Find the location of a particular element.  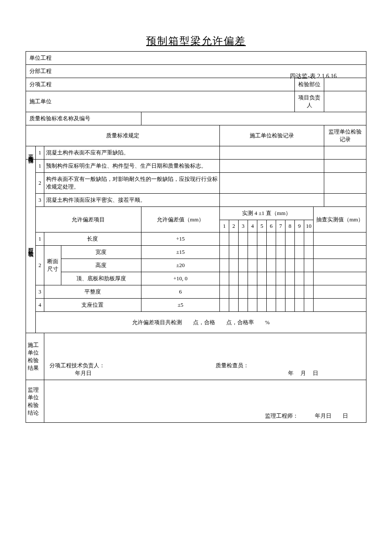

tol-name-5: 平整度 is located at coordinates (93, 292).